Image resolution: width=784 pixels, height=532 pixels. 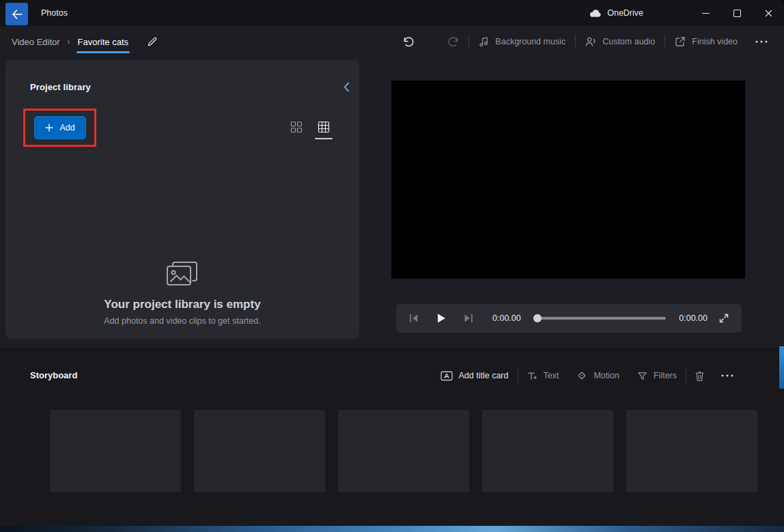 I want to click on titlebar: Photos OneDrive, so click(x=392, y=13).